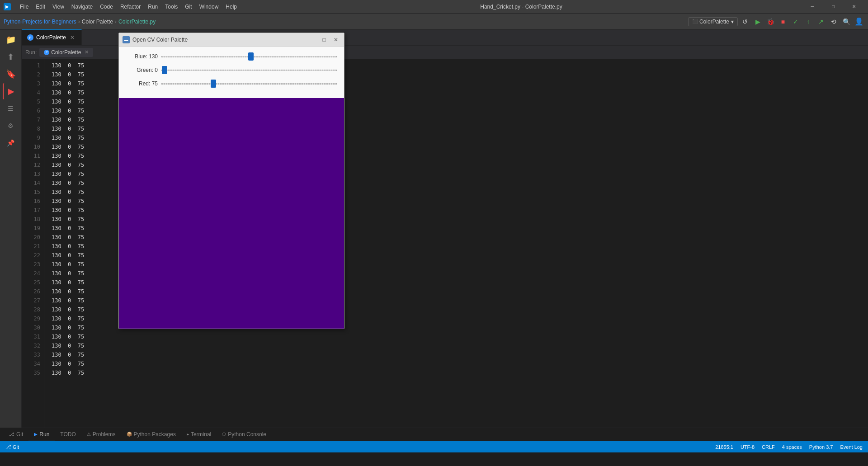 This screenshot has width=868, height=466. I want to click on line-number: 3, so click(33, 84).